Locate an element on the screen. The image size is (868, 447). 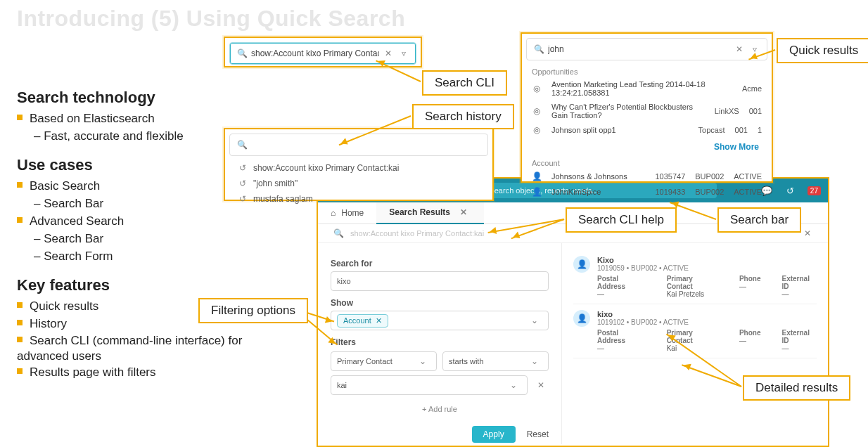
apply-button: Apply is located at coordinates (494, 434).